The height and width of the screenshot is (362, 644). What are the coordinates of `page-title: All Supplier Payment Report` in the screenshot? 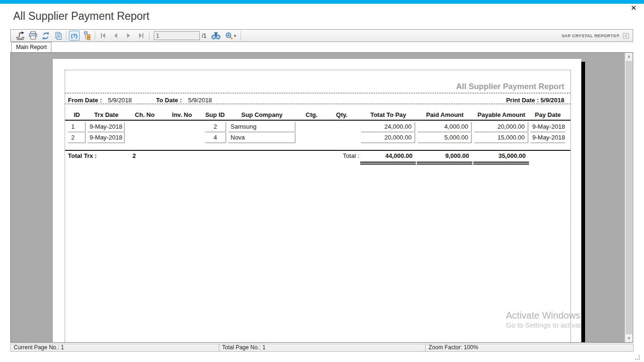 It's located at (81, 16).